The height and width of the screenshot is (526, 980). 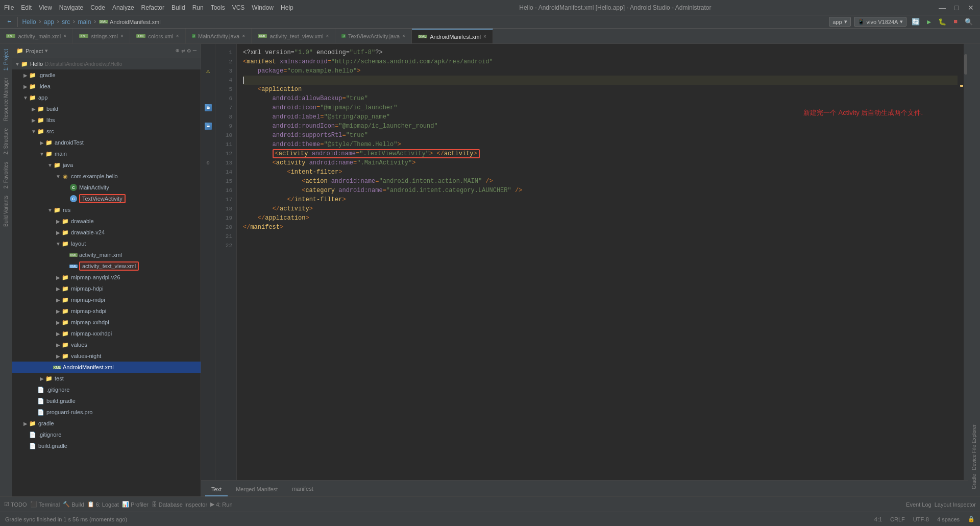 What do you see at coordinates (106, 300) in the screenshot?
I see `tree-mipmap-mdpi: ▶ 📁 mipmap-mdpi` at bounding box center [106, 300].